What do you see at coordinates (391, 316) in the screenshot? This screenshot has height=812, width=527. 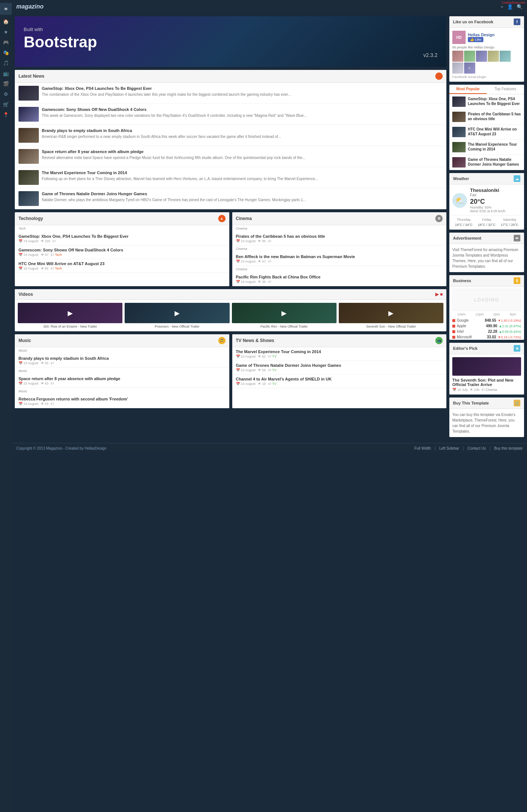 I see `video-item-4: ▶ Seventh Son - New Official Trailer` at bounding box center [391, 316].